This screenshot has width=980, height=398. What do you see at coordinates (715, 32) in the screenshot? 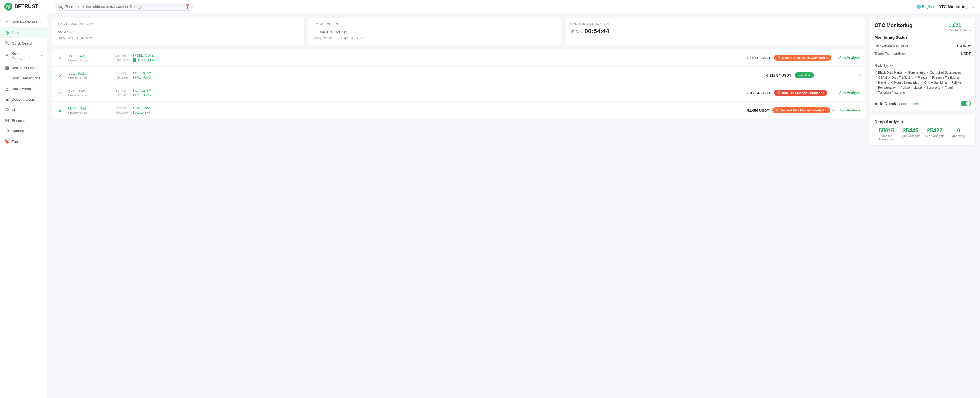
I see `stat-card-duration: MONITORING DURATION 15 Day 00:54:44` at bounding box center [715, 32].